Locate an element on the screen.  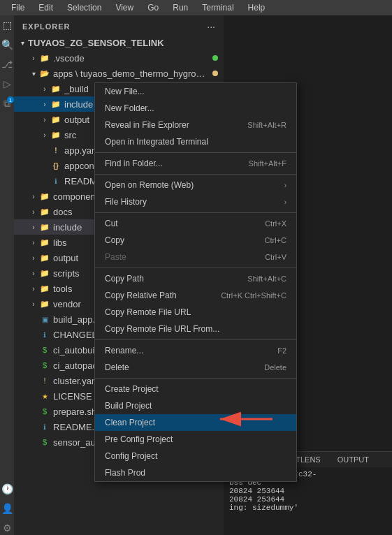
submenu-arrow-history: › is located at coordinates (285, 203).